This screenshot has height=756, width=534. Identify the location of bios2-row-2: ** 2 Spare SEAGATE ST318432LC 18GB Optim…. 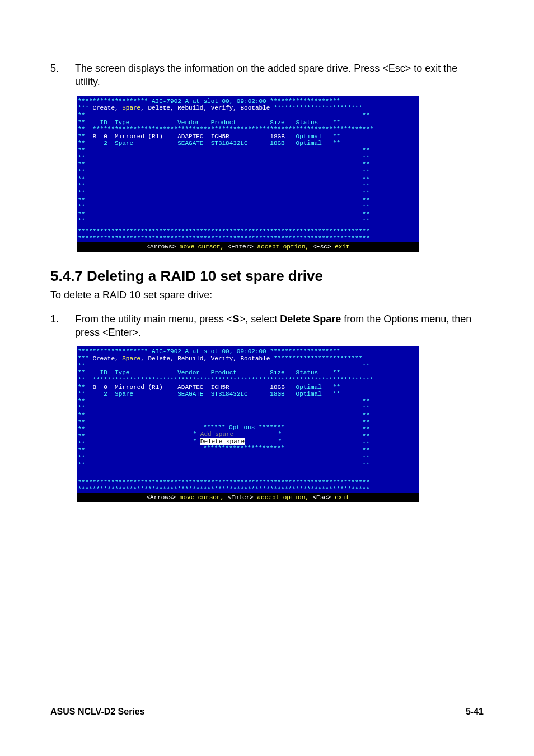
(248, 394).